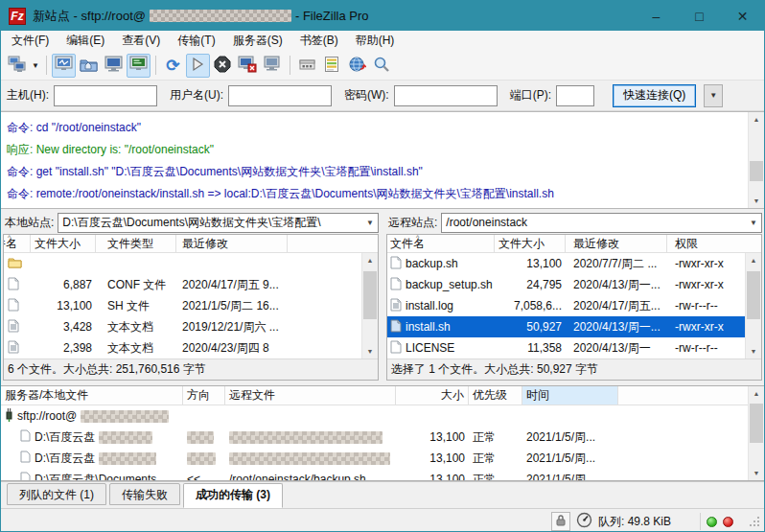  I want to click on queue-column-local: 服务器/本地文件, so click(92, 395).